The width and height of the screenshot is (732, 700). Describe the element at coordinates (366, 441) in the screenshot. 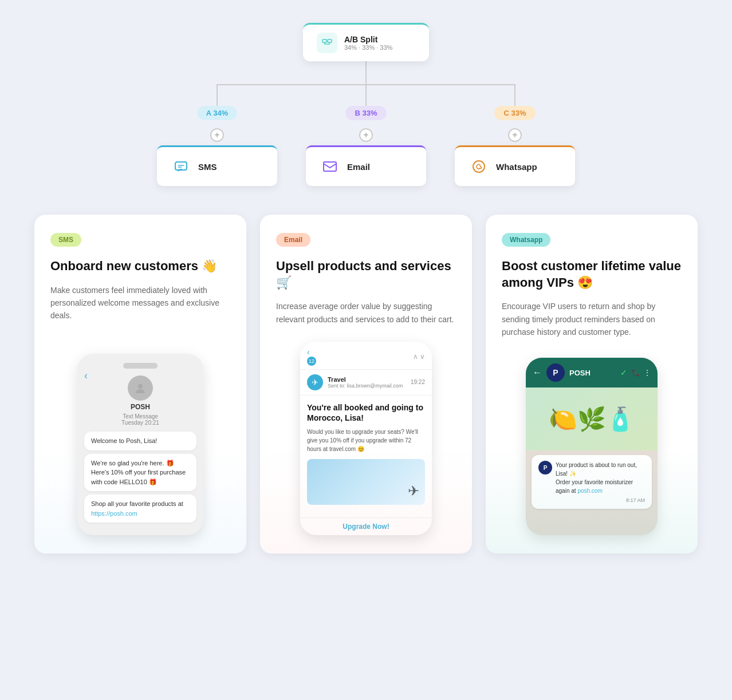

I see `email-body-text: Would you like to upgrade your seats? We…` at that location.